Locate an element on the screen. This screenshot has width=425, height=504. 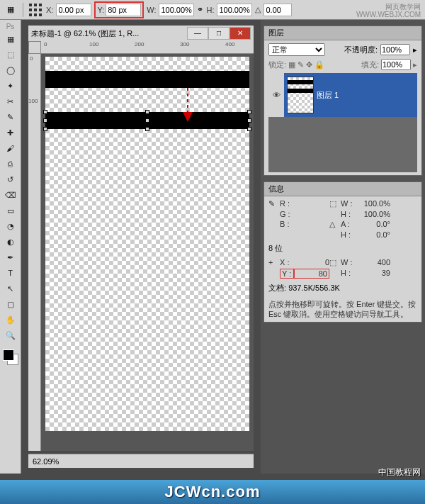
transform-tool-icon: ▦ is located at coordinates (11, 10).